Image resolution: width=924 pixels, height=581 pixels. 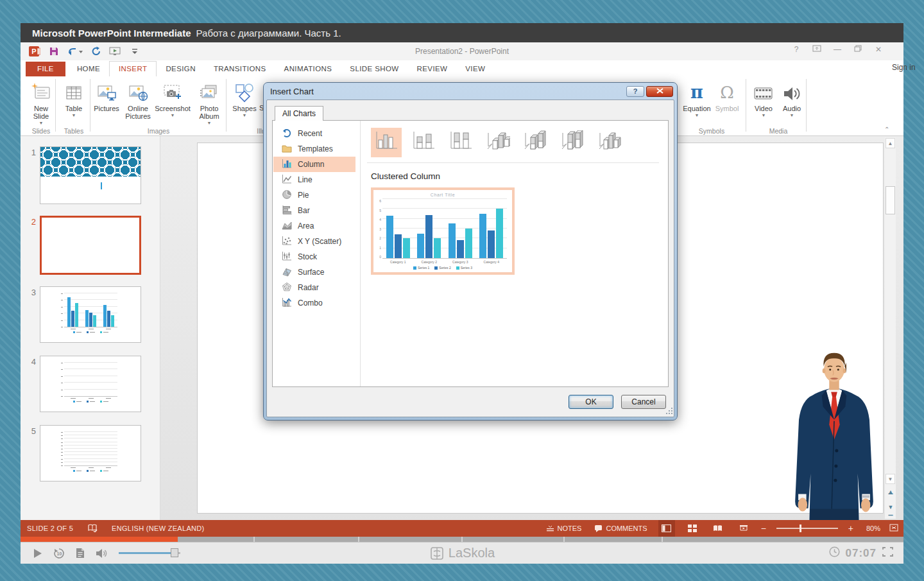 I want to click on previous-slide-icon: ▲▔, so click(x=891, y=494).